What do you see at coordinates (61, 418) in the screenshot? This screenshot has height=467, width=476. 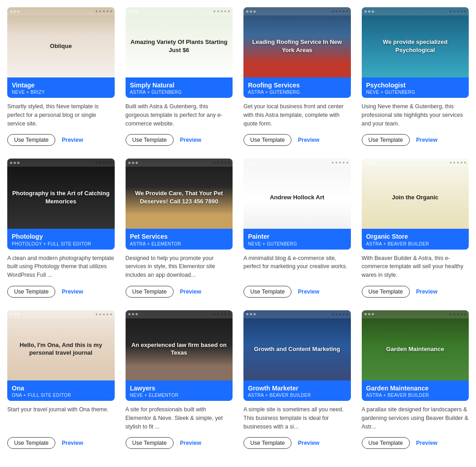 I see `template-description-ona: Start your travel journal with Ona theme…` at bounding box center [61, 418].